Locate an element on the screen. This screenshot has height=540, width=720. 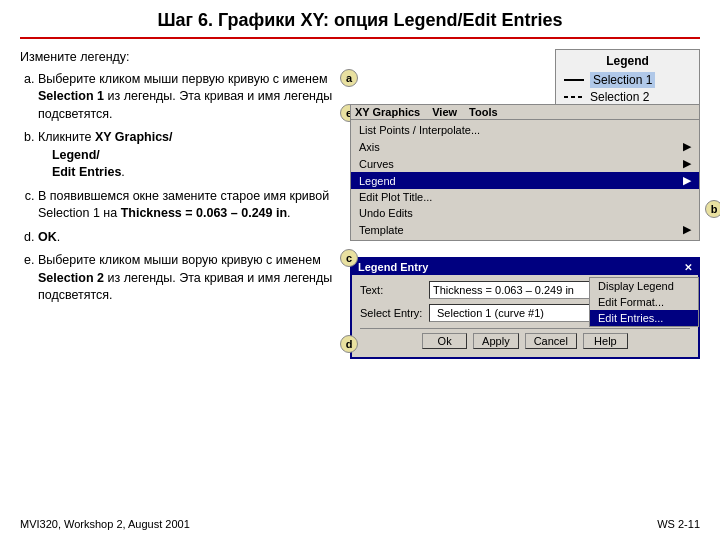
label-c: c is located at coordinates (349, 258).